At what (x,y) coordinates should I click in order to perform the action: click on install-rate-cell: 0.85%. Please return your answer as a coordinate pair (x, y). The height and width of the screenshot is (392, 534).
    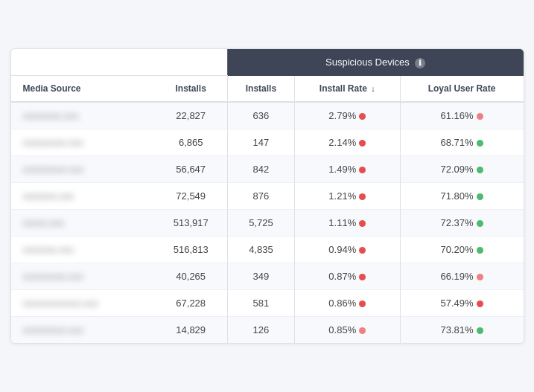
    Looking at the image, I should click on (347, 330).